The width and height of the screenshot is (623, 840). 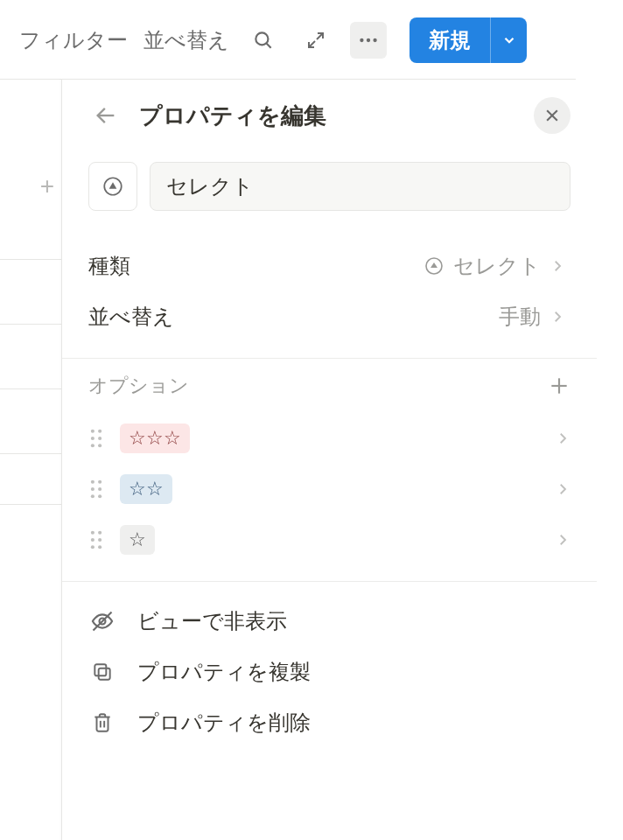 I want to click on new-button: 新規, so click(x=450, y=40).